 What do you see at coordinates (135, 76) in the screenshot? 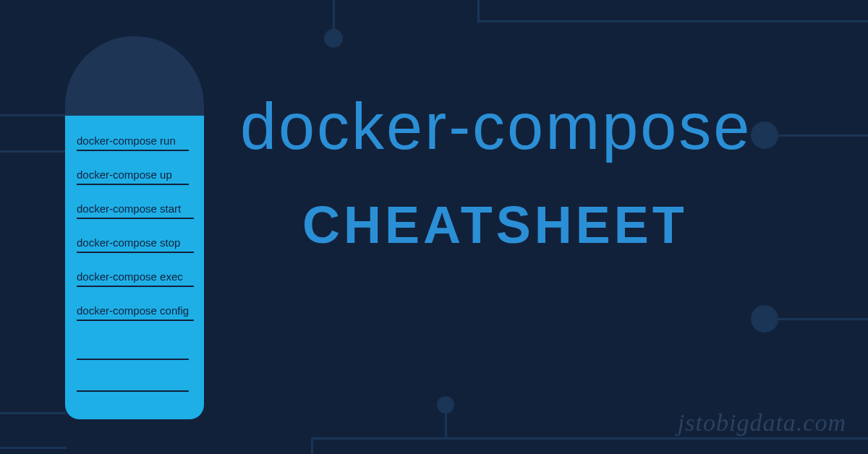
I see `notecard-cap` at bounding box center [135, 76].